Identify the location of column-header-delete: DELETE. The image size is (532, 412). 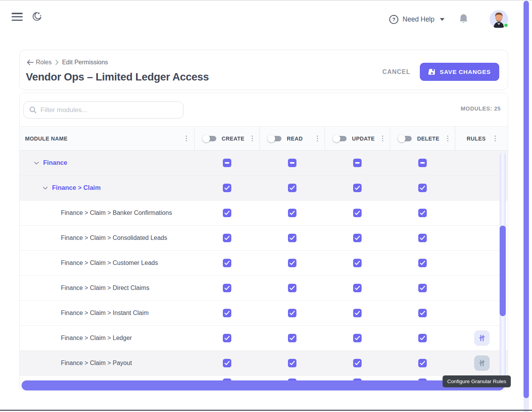
(423, 139).